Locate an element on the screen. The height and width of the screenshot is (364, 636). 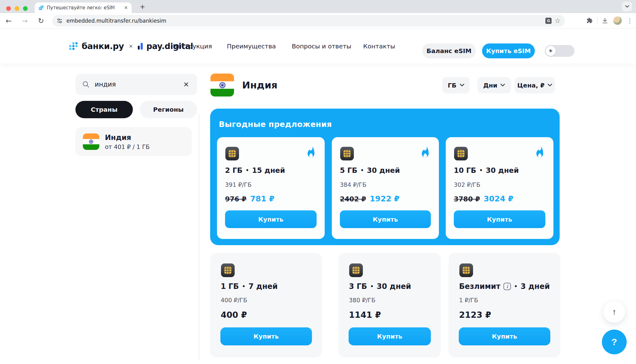
help-button: ? is located at coordinates (614, 342).